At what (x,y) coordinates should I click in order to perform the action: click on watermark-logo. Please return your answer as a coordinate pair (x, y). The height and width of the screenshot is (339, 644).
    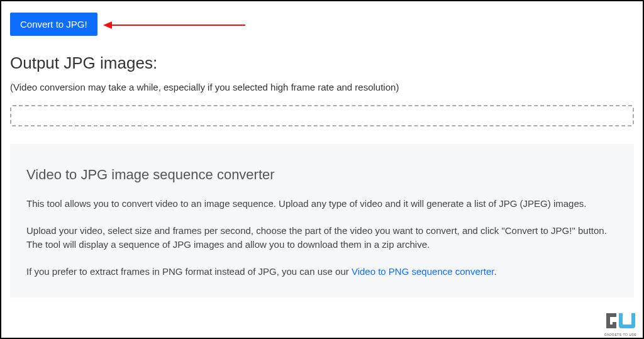
    Looking at the image, I should click on (621, 321).